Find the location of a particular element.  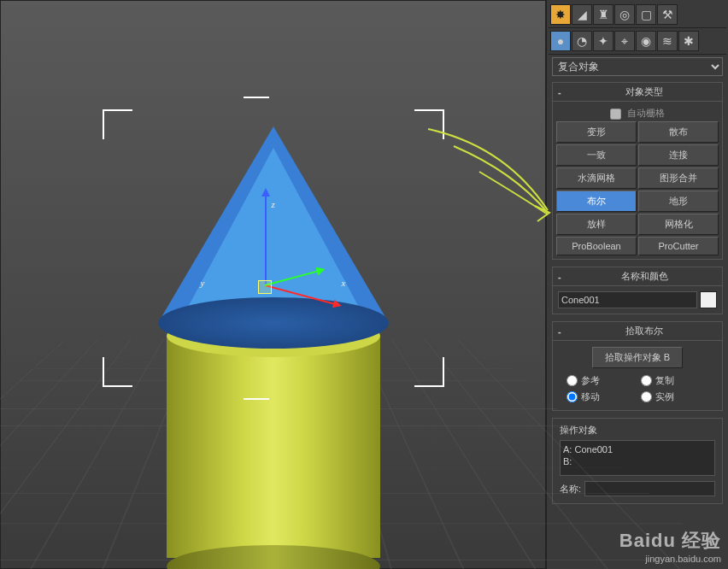

radio-reference: 参考 is located at coordinates (600, 381).